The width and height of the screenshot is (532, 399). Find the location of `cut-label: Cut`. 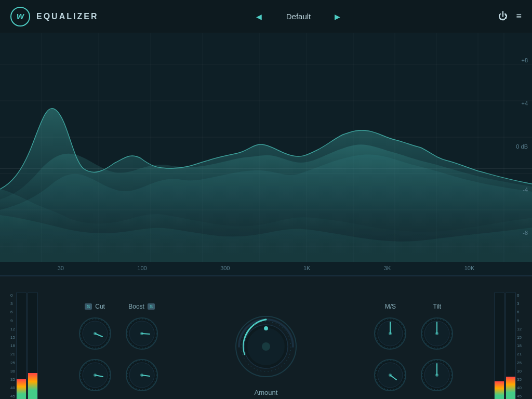

cut-label: Cut is located at coordinates (100, 307).